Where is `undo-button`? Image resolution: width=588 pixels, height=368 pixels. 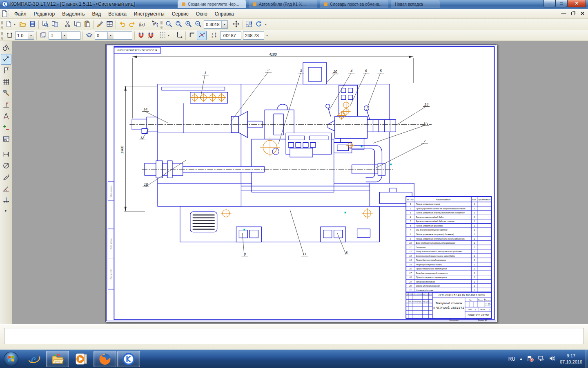 undo-button is located at coordinates (122, 25).